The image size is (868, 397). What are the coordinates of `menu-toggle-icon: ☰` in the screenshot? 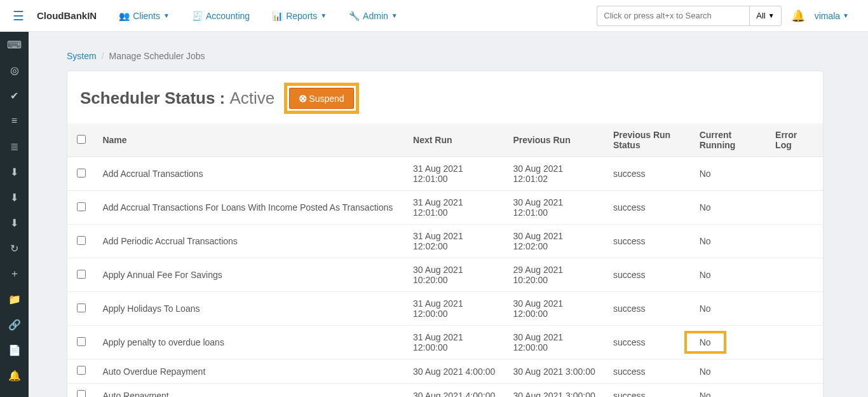 It's located at (18, 16).